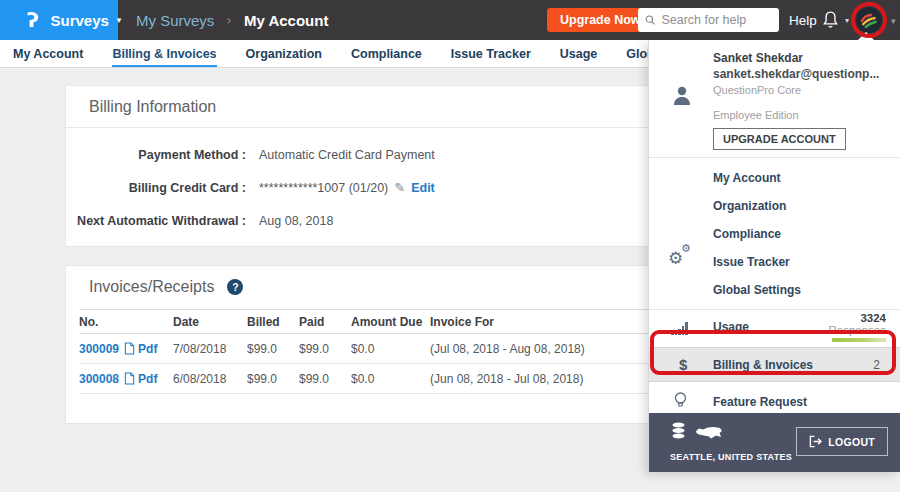  I want to click on avatar-image, so click(869, 20).